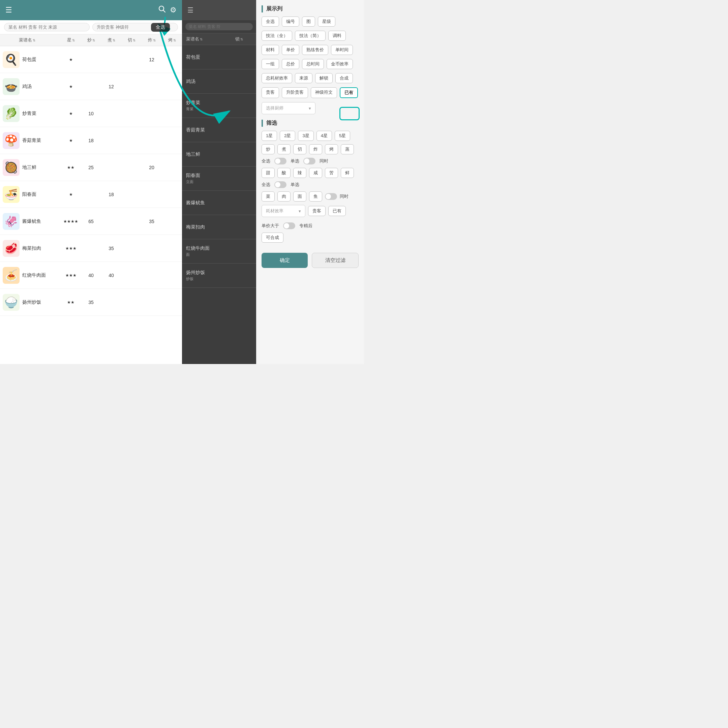 Image resolution: width=728 pixels, height=728 pixels. I want to click on table-row: 🥬 炒青菜 ★ 10, so click(91, 114).